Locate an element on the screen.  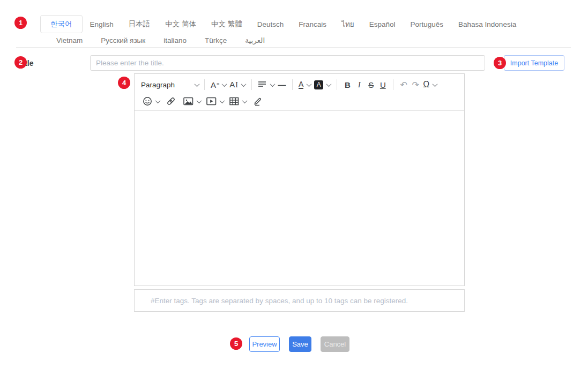
video-button is located at coordinates (215, 101).